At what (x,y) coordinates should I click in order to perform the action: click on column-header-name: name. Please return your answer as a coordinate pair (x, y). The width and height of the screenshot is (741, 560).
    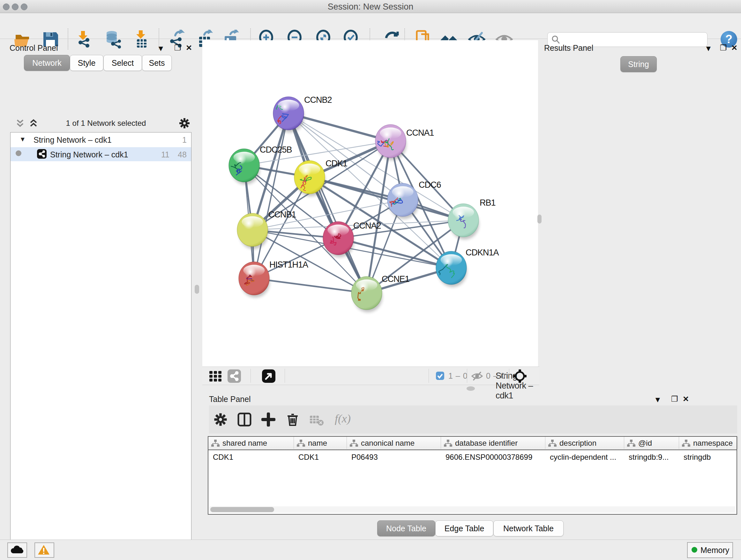
    Looking at the image, I should click on (320, 443).